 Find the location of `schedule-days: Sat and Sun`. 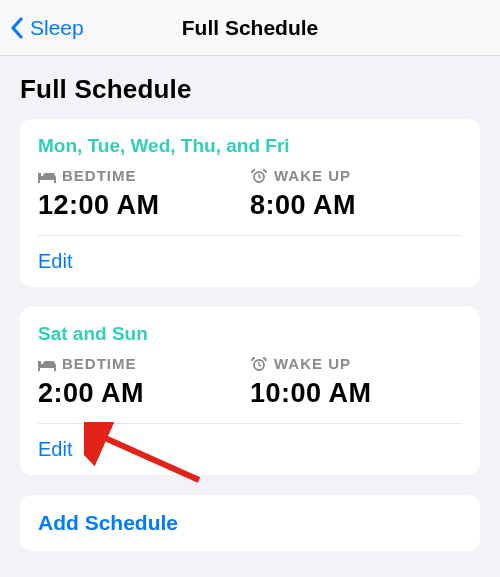

schedule-days: Sat and Sun is located at coordinates (250, 334).